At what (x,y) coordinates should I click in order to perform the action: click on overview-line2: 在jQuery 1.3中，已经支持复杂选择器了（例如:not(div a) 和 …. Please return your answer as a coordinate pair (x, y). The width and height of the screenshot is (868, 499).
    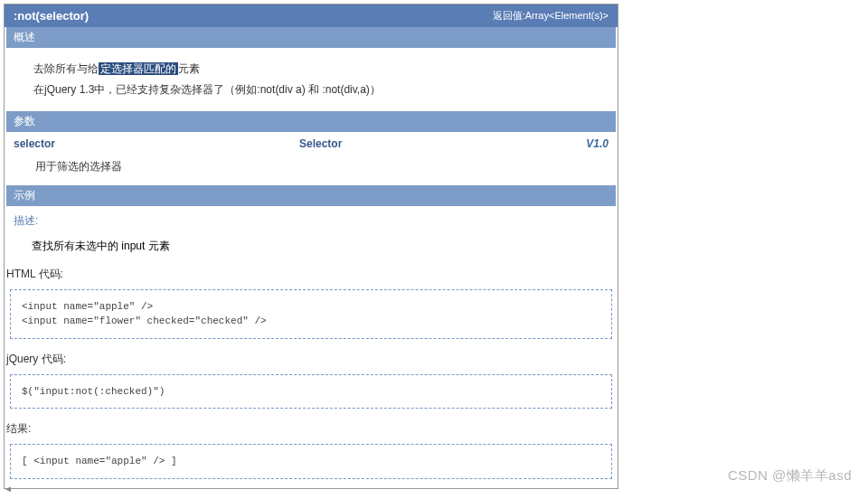
    Looking at the image, I should click on (311, 90).